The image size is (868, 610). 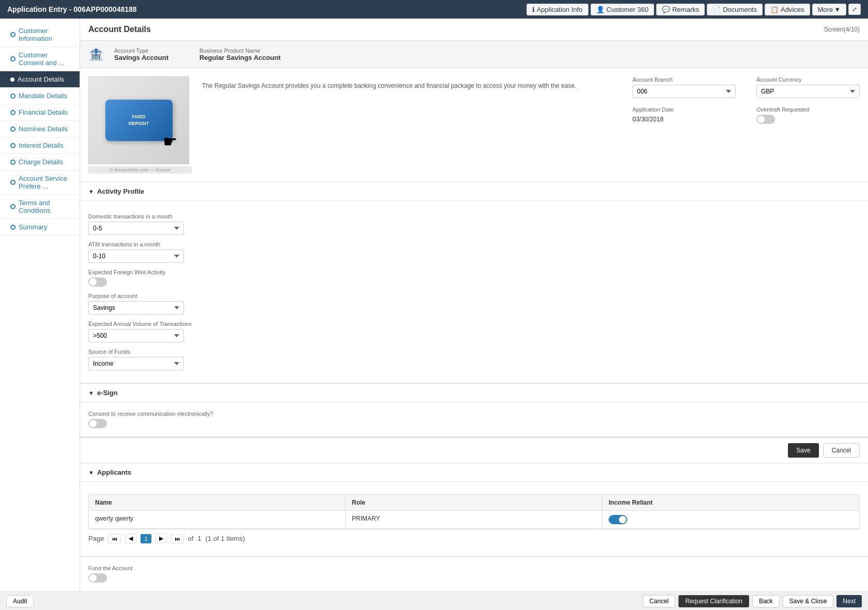 I want to click on sidebar-item-summary: Summary, so click(x=40, y=227).